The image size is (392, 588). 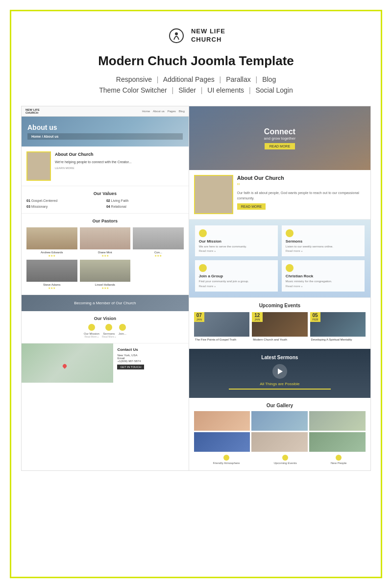 What do you see at coordinates (301, 195) in the screenshot?
I see `right-about-text: About Our Church " Our faith is all abou…` at bounding box center [301, 195].